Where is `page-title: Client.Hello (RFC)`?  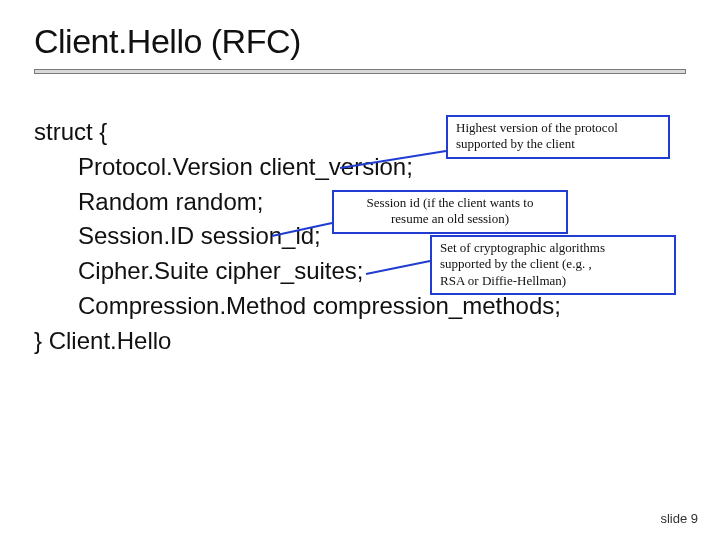
page-title: Client.Hello (RFC) is located at coordinates (360, 42).